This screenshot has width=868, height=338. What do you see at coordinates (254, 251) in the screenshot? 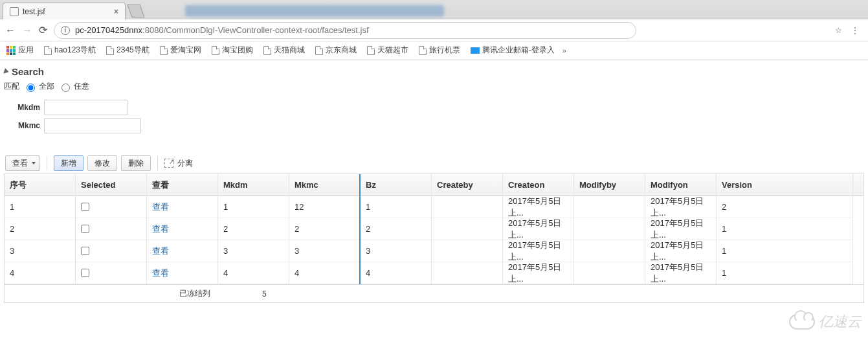
I see `cell-mkdm: 3` at bounding box center [254, 251].